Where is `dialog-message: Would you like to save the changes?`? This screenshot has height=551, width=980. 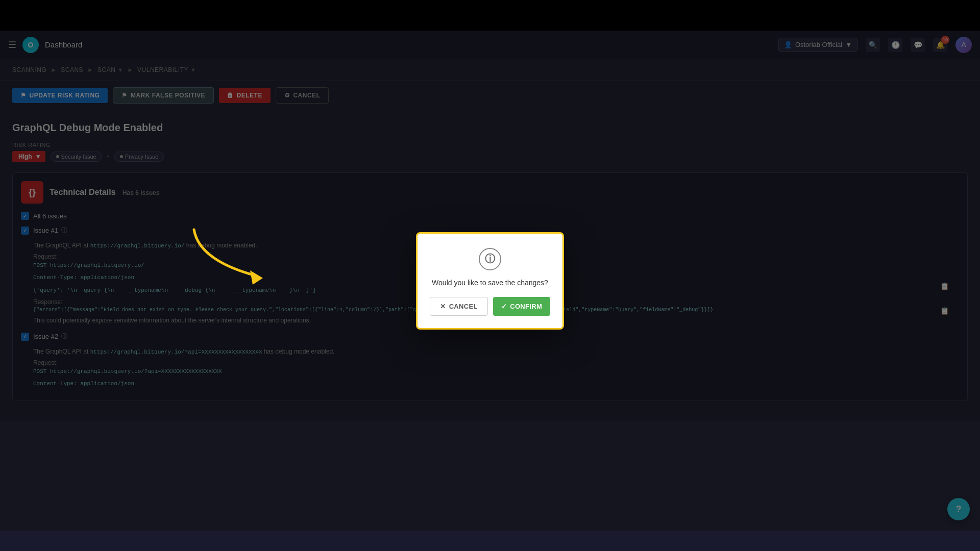
dialog-message: Would you like to save the changes? is located at coordinates (490, 283).